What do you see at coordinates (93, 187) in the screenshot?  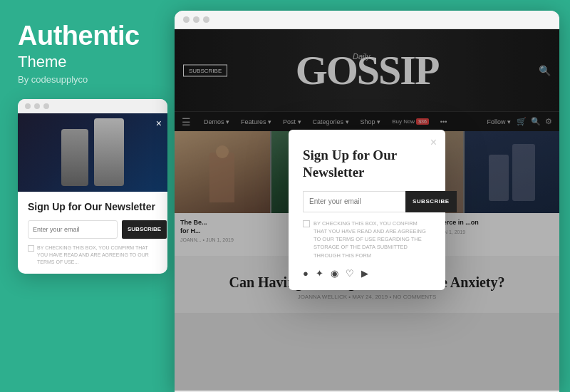 I see `small-preview-card: × Sign Up for Our Newsletter SUBSCRIBE B…` at bounding box center [93, 187].